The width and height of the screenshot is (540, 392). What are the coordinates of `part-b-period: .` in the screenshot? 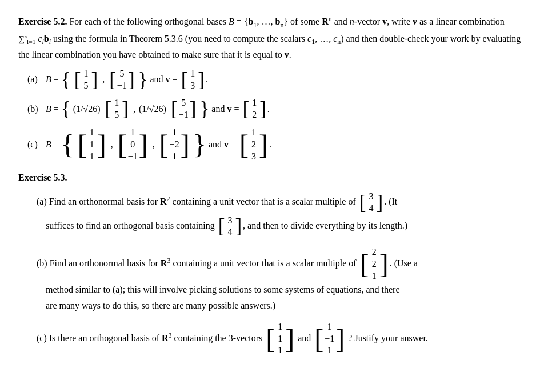 It's located at (269, 110).